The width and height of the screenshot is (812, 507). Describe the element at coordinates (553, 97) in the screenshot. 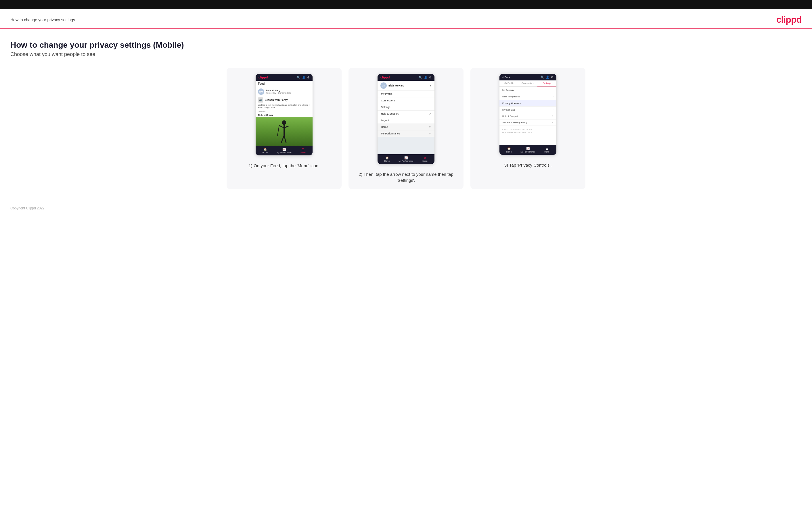

I see `arrow-icon-dataintegrations: ›` at that location.